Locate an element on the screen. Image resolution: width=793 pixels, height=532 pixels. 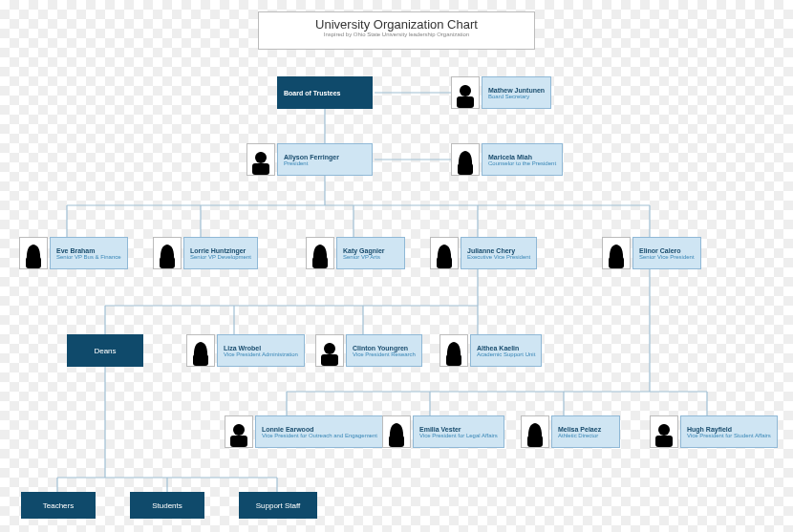
chart-title: University Organization Chart Inspired b… is located at coordinates (396, 31).